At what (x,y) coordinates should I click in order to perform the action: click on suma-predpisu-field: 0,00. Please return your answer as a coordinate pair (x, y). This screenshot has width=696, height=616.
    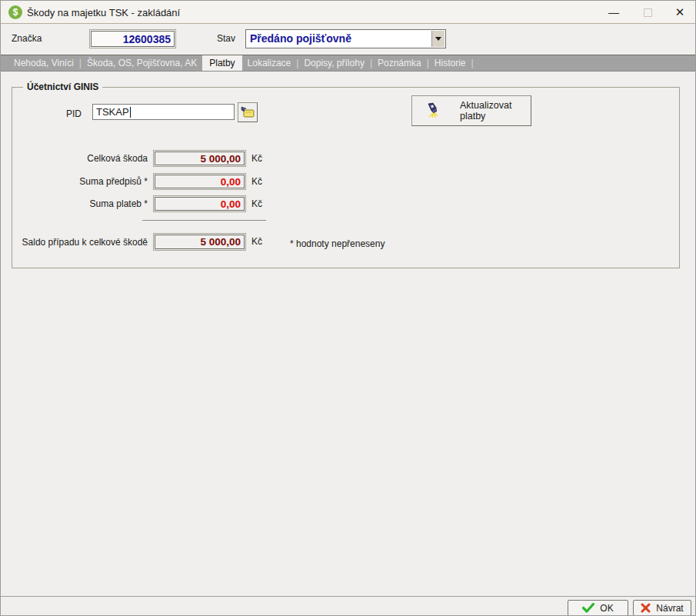
    Looking at the image, I should click on (200, 181).